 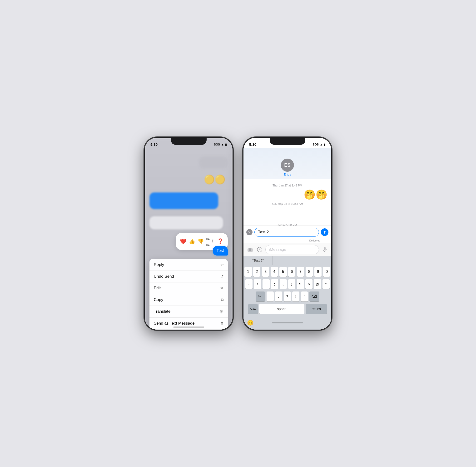 What do you see at coordinates (189, 277) in the screenshot?
I see `menu-item-undosend: Undo Send ↺` at bounding box center [189, 277].